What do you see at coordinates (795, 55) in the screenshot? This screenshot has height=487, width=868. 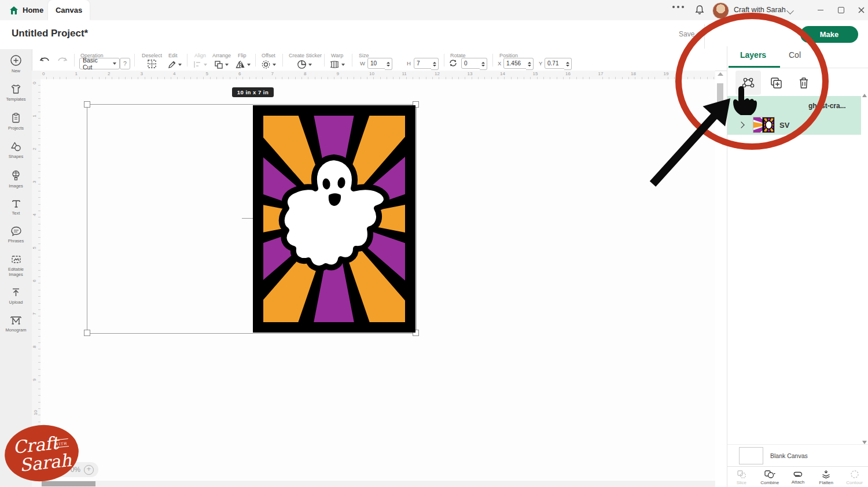 I see `tab-color-sync: Col` at bounding box center [795, 55].